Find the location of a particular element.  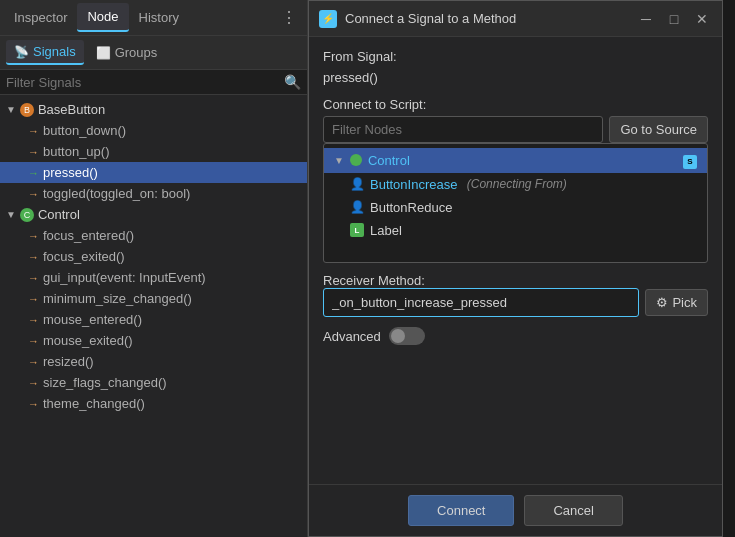

label-icon: L is located at coordinates (357, 230).